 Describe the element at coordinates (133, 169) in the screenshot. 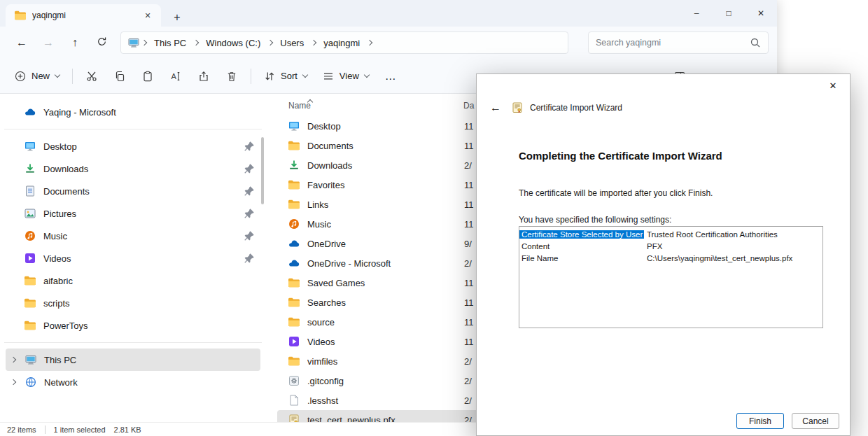

I see `sidebar-item-downloads: Downloads` at that location.